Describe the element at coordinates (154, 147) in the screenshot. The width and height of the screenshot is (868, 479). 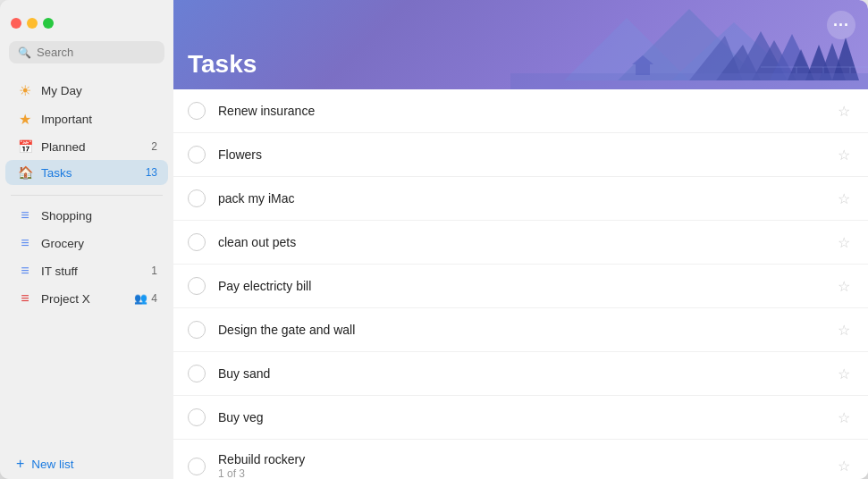
I see `planned-badge: 2` at that location.